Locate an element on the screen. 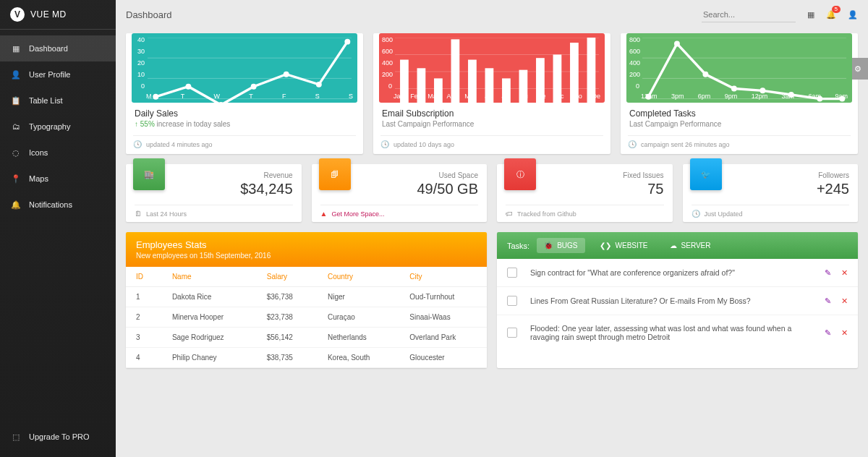 This screenshot has width=868, height=457. person-icon: 👤 is located at coordinates (16, 74).